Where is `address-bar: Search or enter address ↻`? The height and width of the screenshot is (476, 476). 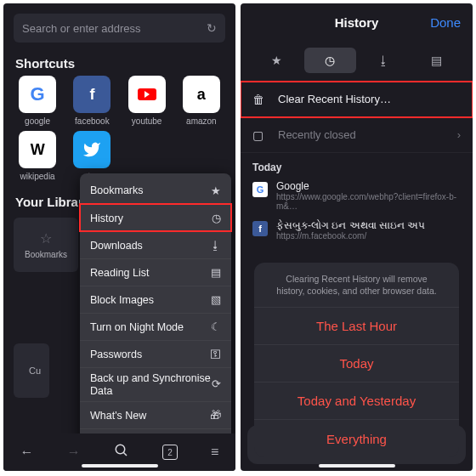
address-bar: Search or enter address ↻ is located at coordinates (119, 28).